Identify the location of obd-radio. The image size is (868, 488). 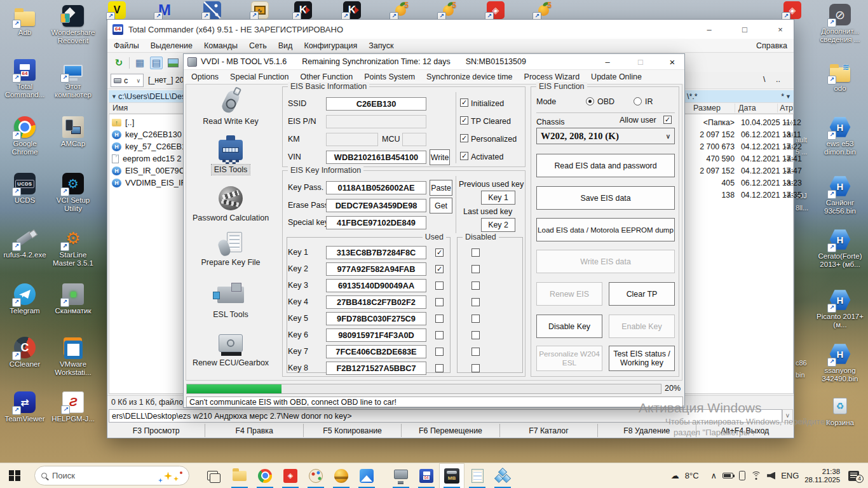
(590, 102).